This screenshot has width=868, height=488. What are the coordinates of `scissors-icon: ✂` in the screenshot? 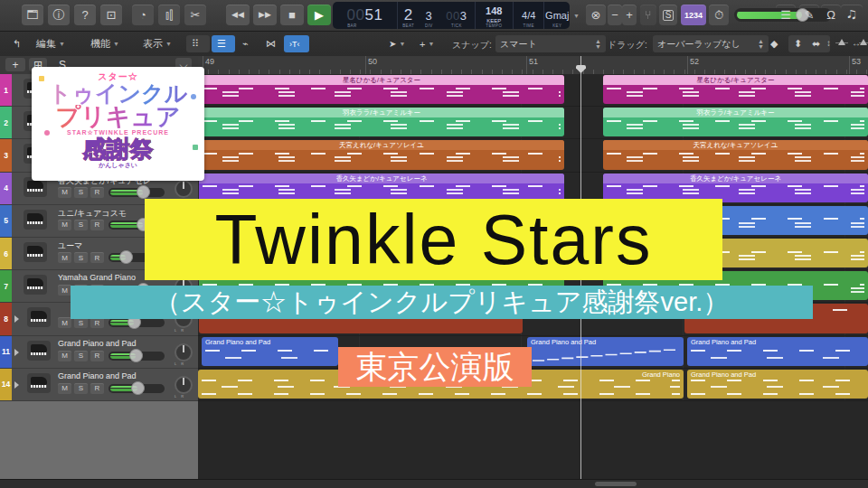 It's located at (195, 14).